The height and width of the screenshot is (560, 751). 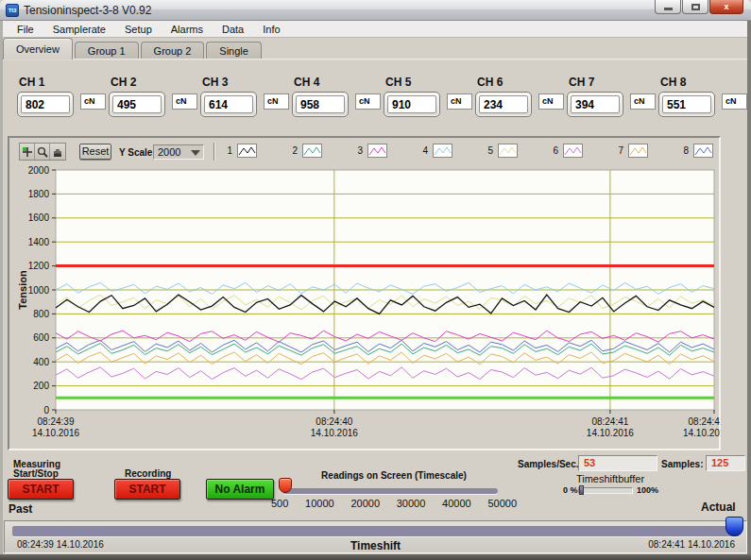 What do you see at coordinates (394, 503) in the screenshot?
I see `timescale-tick-labels: 5001000020000300004000050000` at bounding box center [394, 503].